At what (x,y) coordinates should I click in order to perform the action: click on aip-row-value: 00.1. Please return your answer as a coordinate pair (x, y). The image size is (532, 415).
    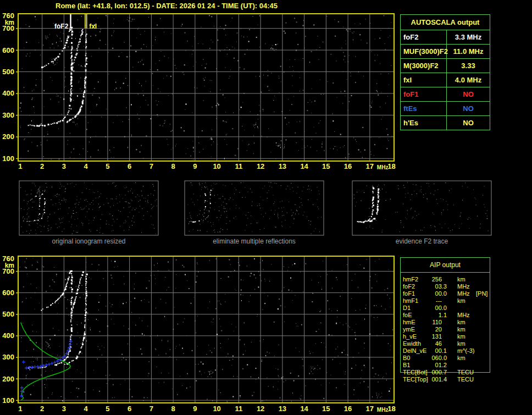
    Looking at the image, I should click on (434, 351).